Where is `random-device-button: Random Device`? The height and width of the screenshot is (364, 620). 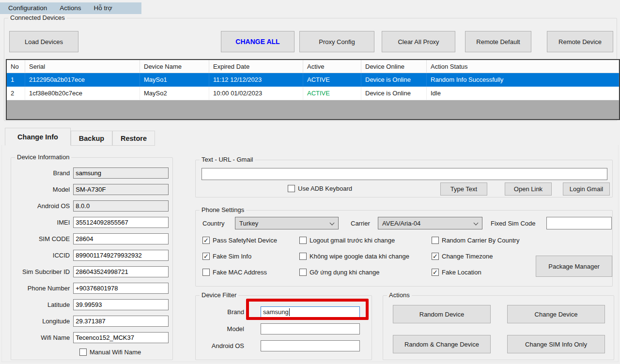
random-device-button: Random Device is located at coordinates (442, 314).